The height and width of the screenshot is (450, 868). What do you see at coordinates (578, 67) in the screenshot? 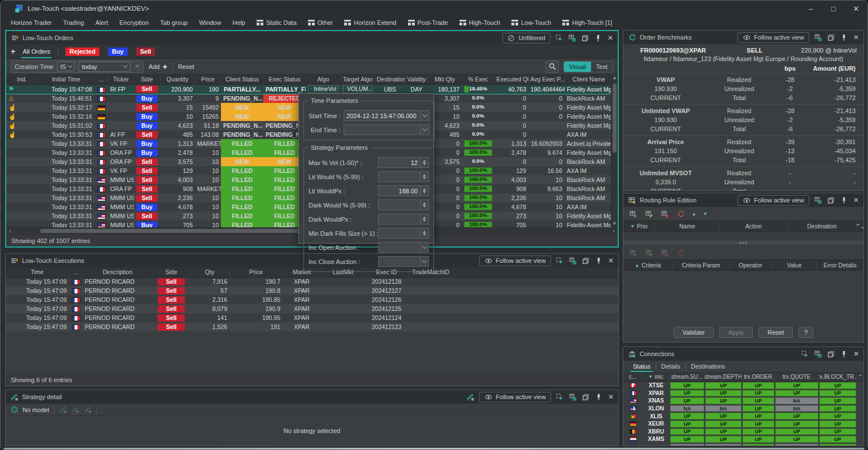
I see `visual-toggle: Visual` at bounding box center [578, 67].